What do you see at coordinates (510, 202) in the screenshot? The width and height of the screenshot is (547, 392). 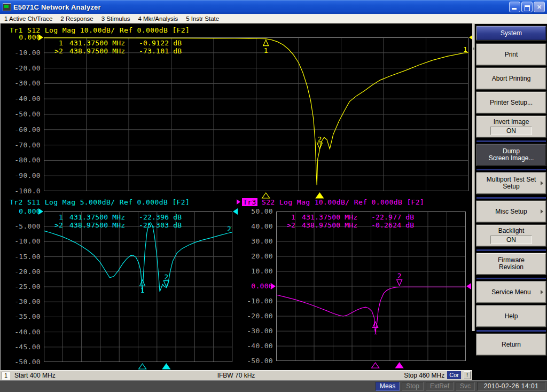 I see `softkey-sidebar: SystemPrintAbort PrintingPrinter Setup..…` at bounding box center [510, 202].